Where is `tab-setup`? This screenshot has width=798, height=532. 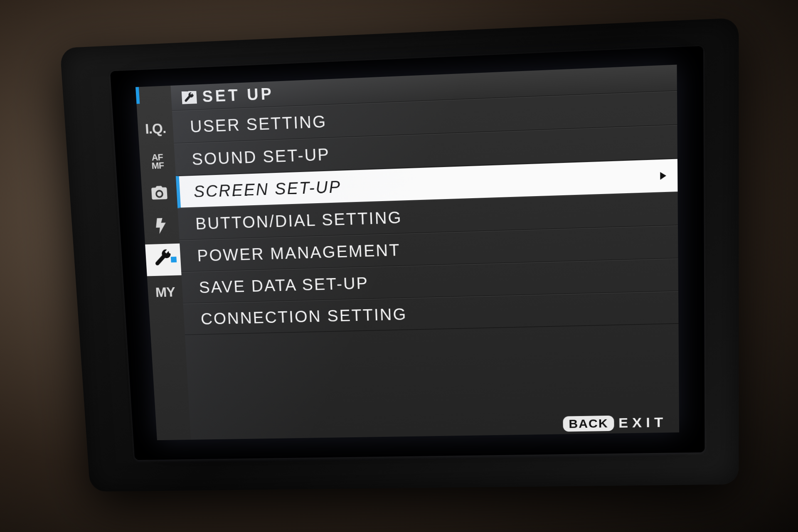
tab-setup is located at coordinates (163, 260).